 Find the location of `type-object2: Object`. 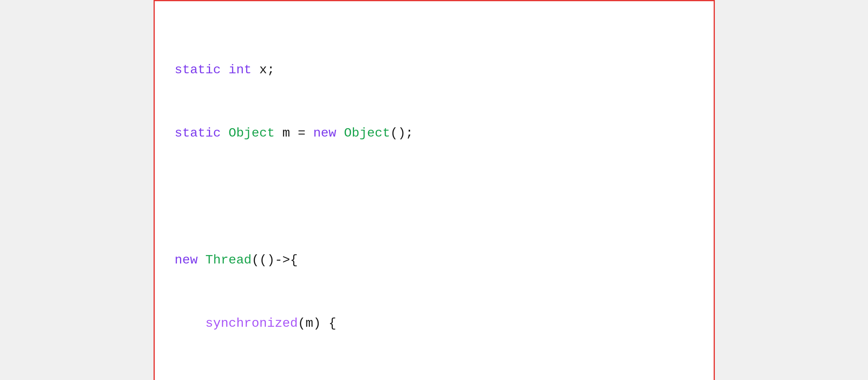

type-object2: Object is located at coordinates (367, 133).